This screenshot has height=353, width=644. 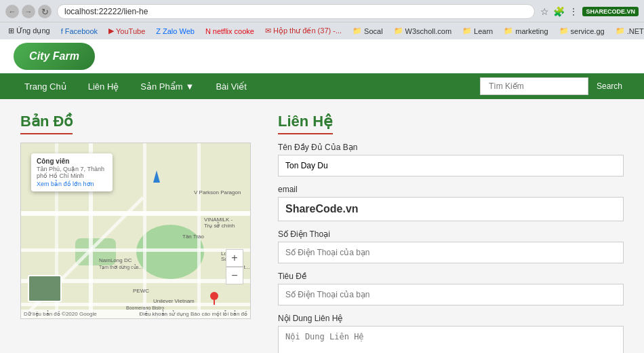 I want to click on browser-nav-buttons: ← → ↻, so click(x=28, y=12).